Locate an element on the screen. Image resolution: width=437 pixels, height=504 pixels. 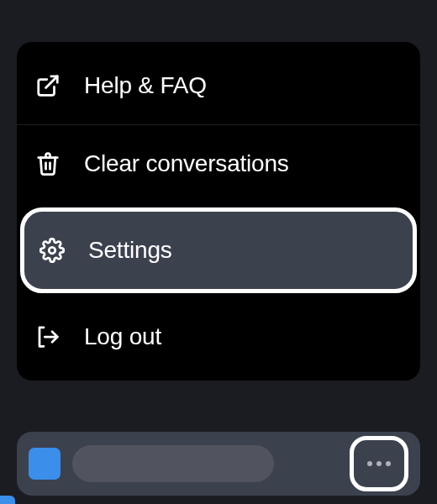
menu-item-clear-conversations: Clear conversations is located at coordinates (218, 163).